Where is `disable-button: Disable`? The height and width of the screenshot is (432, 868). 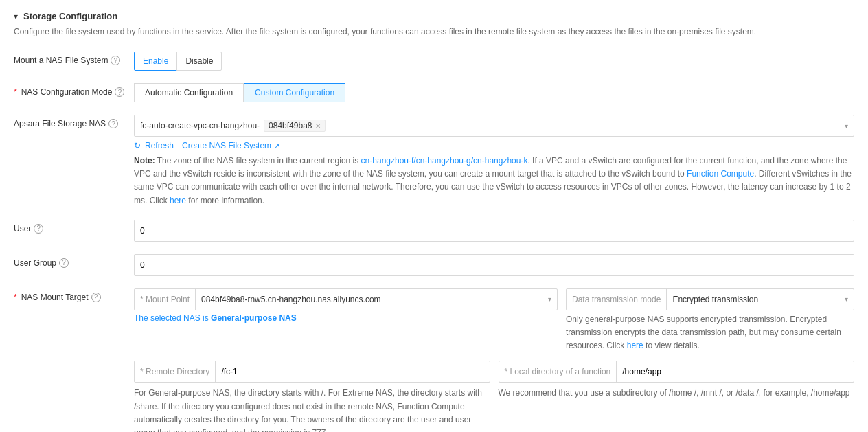
disable-button: Disable is located at coordinates (199, 61).